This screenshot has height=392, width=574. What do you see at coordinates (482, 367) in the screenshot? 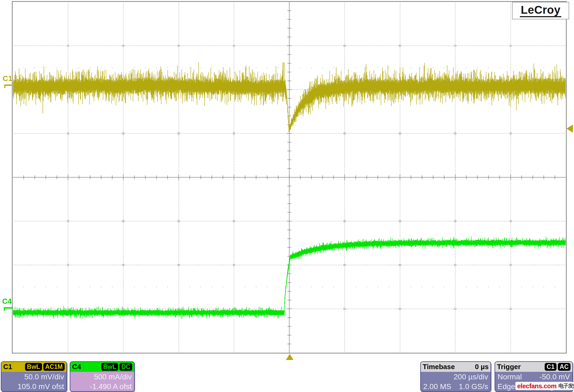
I see `timebase-delay-value: 0 µs` at bounding box center [482, 367].